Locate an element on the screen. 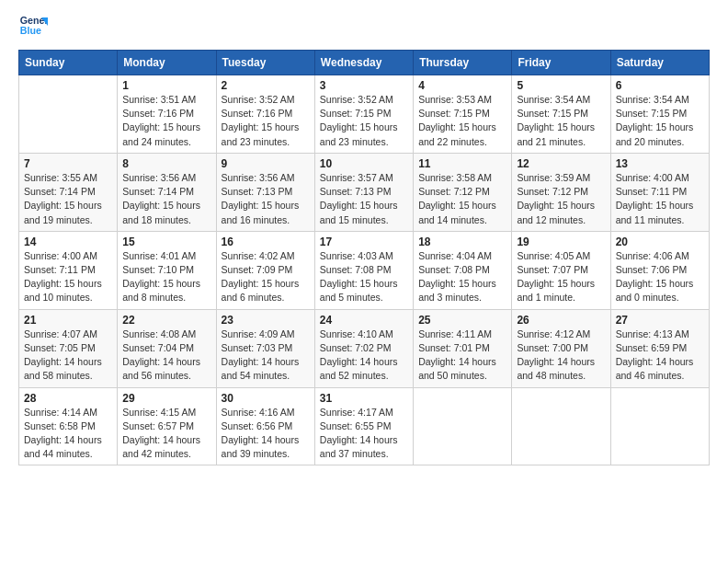 This screenshot has width=728, height=563. calendar-cell: 19Sunrise: 4:05 AM Sunset: 7:07 PM Dayli… is located at coordinates (561, 270).